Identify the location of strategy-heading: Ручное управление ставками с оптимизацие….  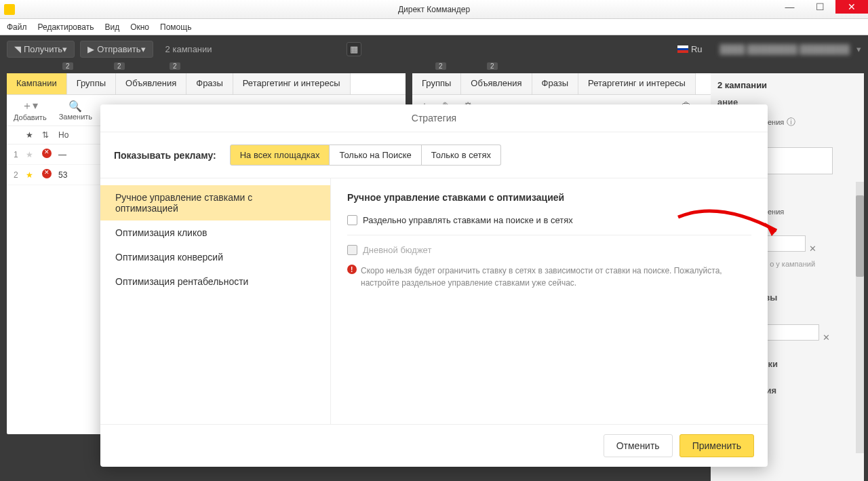
(549, 197).